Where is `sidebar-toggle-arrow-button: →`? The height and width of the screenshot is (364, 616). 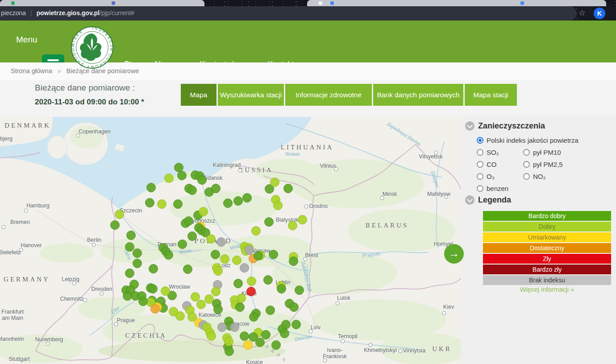 sidebar-toggle-arrow-button: → is located at coordinates (454, 254).